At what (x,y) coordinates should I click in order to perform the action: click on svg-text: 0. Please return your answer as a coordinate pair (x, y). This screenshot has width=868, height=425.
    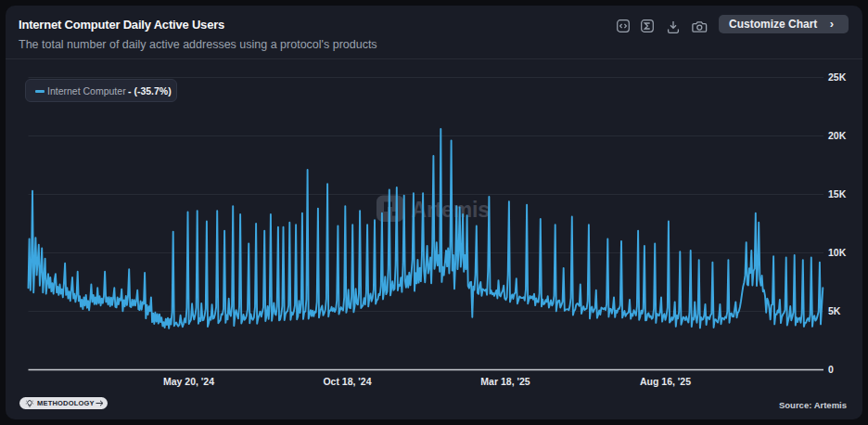
    Looking at the image, I should click on (831, 369).